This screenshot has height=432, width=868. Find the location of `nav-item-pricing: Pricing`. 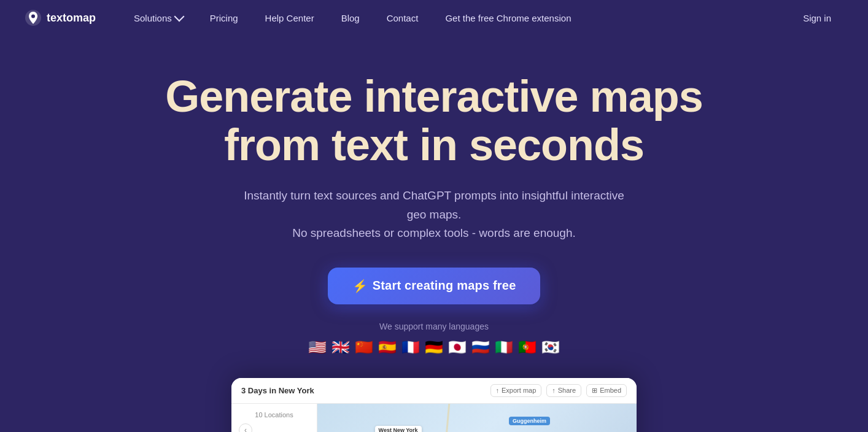

nav-item-pricing: Pricing is located at coordinates (224, 18).